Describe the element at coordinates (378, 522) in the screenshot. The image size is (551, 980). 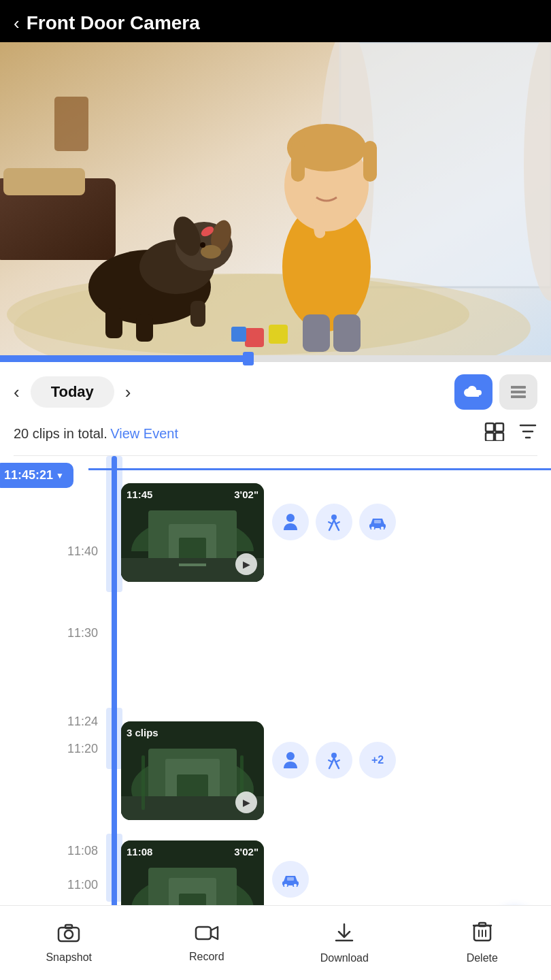
I see `car-icon` at that location.